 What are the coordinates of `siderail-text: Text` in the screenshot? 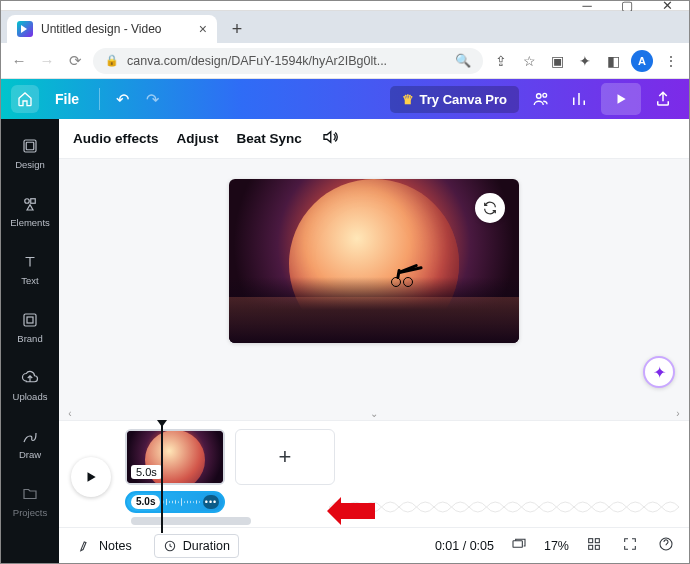 It's located at (30, 269).